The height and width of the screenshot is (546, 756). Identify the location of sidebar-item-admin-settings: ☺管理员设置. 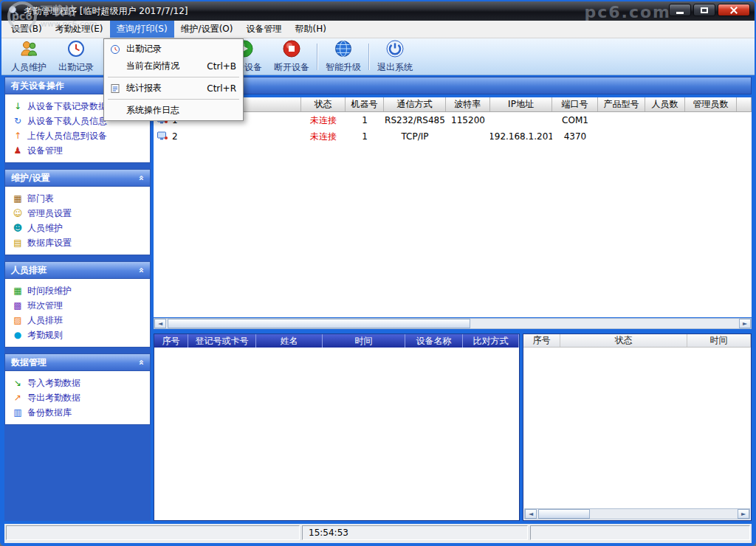
(78, 213).